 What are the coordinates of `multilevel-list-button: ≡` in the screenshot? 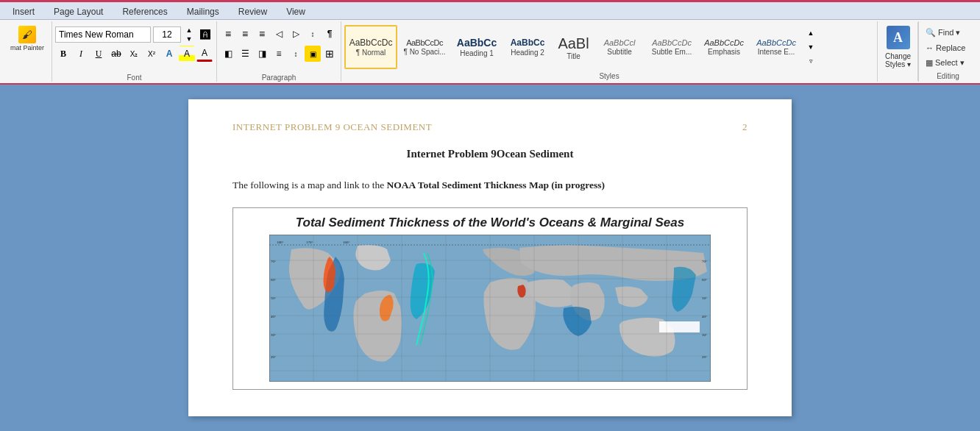 It's located at (262, 34).